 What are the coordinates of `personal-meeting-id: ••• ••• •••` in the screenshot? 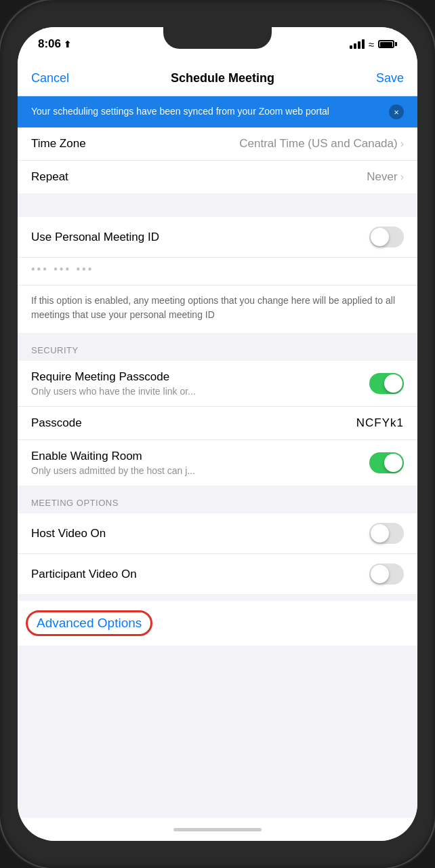 It's located at (218, 271).